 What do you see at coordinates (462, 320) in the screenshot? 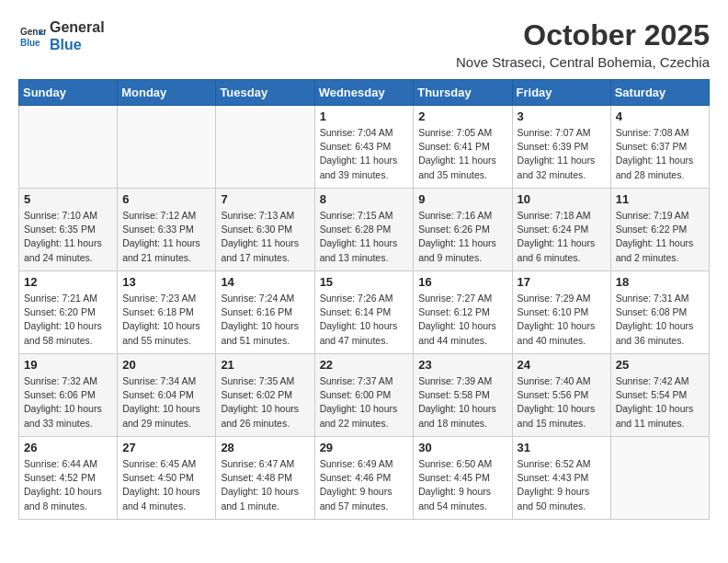
I see `day-info: Sunrise: 7:27 AM Sunset: 6:12 PM Dayligh…` at bounding box center [462, 320].